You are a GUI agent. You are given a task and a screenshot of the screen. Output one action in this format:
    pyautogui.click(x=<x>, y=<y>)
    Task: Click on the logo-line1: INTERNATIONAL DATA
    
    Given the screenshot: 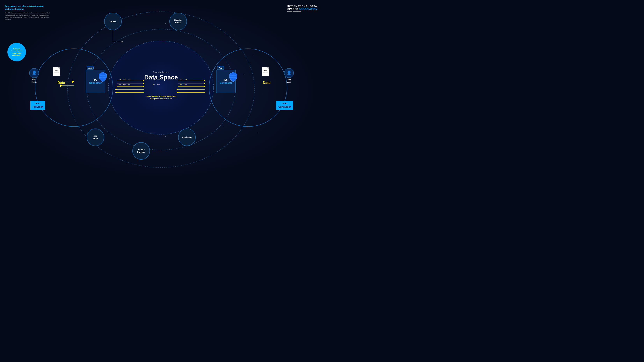 What is the action you would take?
    pyautogui.click(x=302, y=6)
    